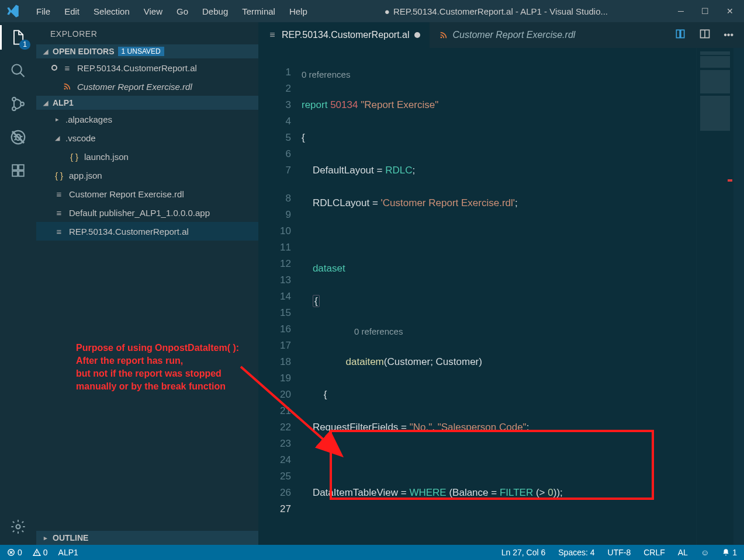 This screenshot has height=560, width=744. Describe the element at coordinates (708, 11) in the screenshot. I see `window-controls: ─ ☐ ✕` at that location.